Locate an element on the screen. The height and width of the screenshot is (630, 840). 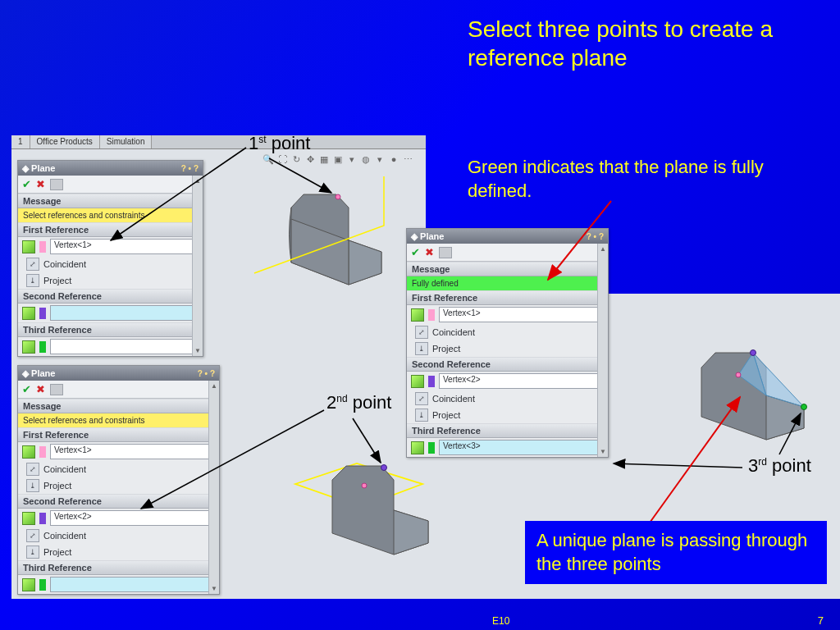
section-icon: ▦ is located at coordinates (324, 160).